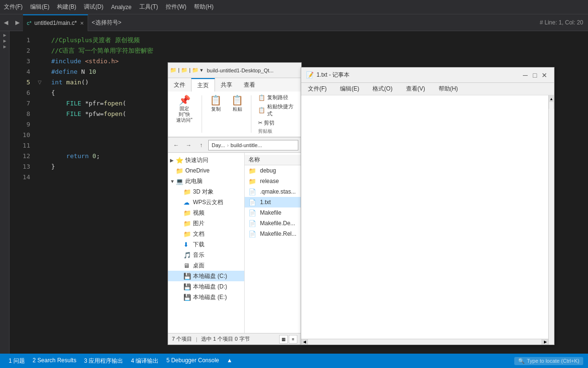 The height and width of the screenshot is (368, 588). What do you see at coordinates (273, 223) in the screenshot?
I see `fe-file-makefile-de: 📄 Makefile.De...` at bounding box center [273, 223].